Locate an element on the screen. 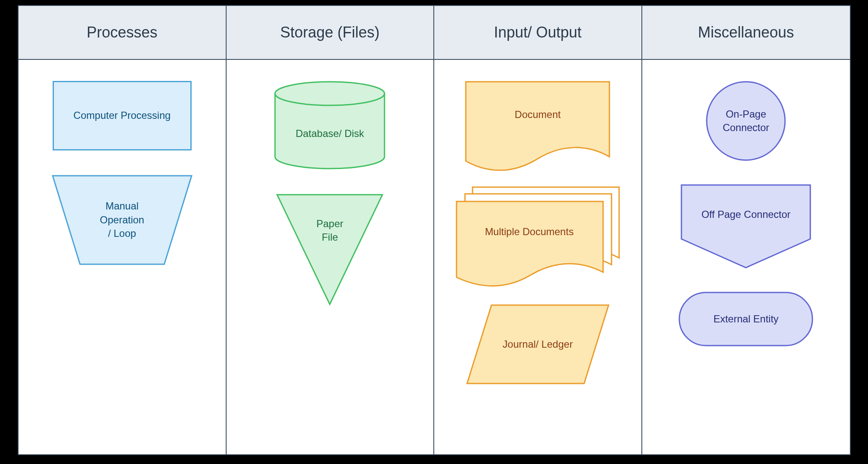  shape-document: Document is located at coordinates (537, 125).